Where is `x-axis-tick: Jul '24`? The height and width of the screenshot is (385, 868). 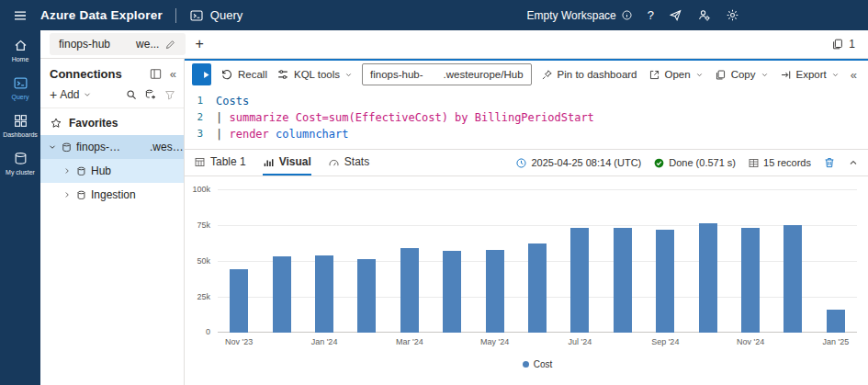 x-axis-tick: Jul '24 is located at coordinates (580, 342).